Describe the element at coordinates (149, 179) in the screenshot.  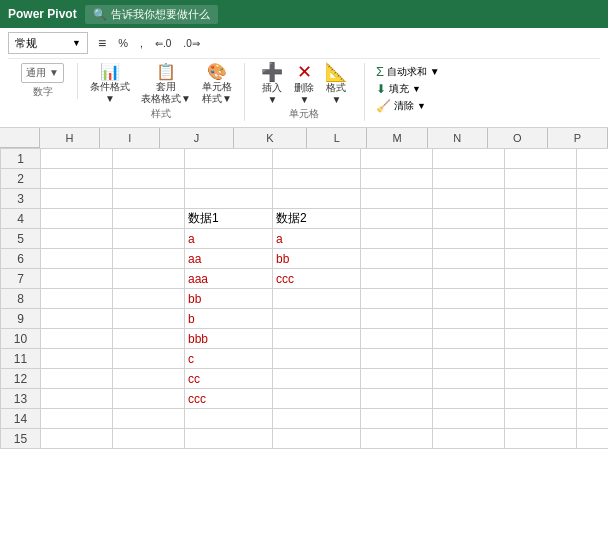
I see `cell-r2-I` at that location.